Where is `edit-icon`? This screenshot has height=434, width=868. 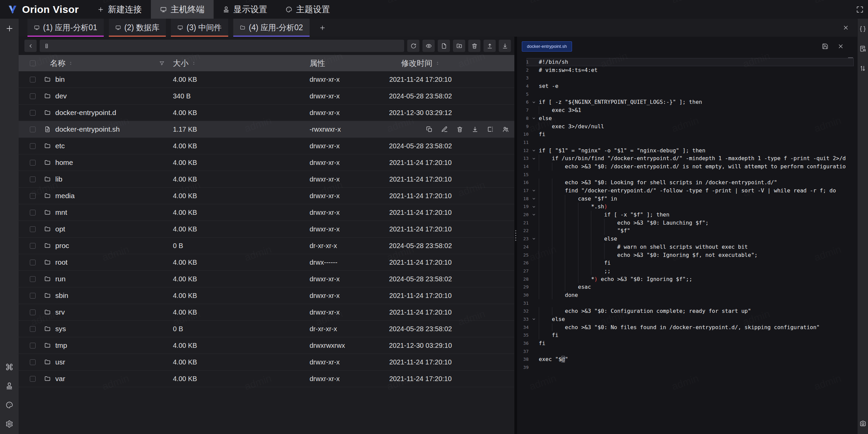
edit-icon is located at coordinates (445, 129).